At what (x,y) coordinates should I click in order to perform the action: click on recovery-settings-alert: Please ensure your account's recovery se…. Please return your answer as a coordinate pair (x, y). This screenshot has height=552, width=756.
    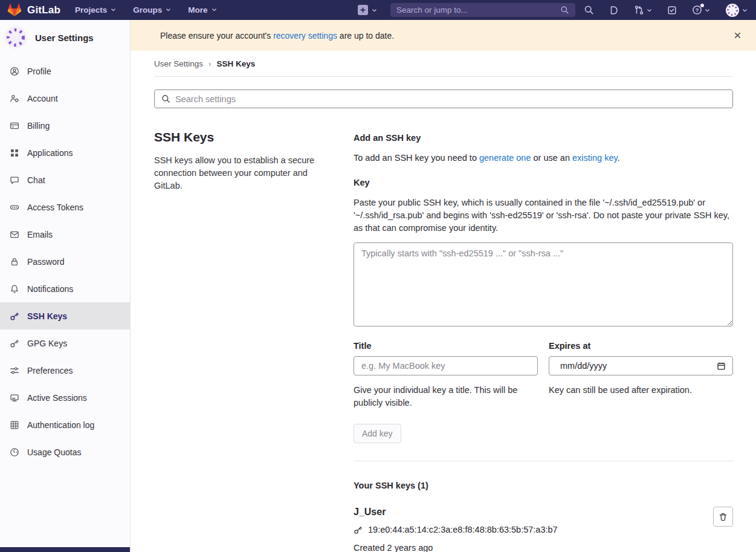
    Looking at the image, I should click on (444, 35).